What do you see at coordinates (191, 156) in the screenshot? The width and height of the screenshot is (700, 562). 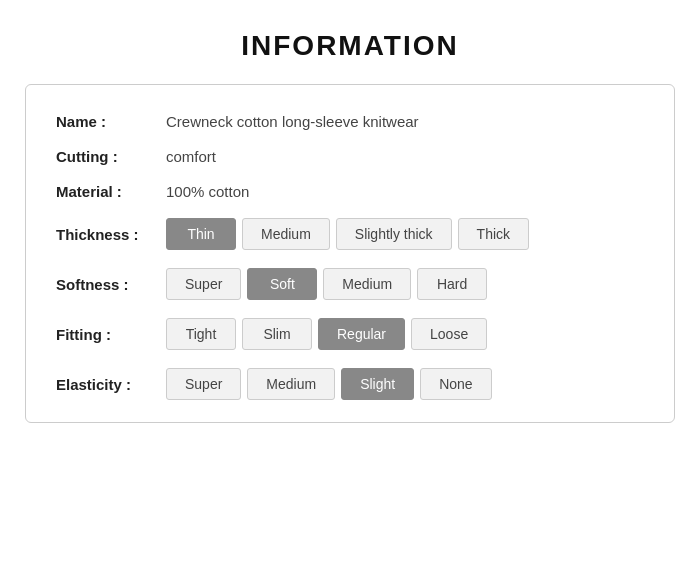 I see `cutting-value: comfort` at bounding box center [191, 156].